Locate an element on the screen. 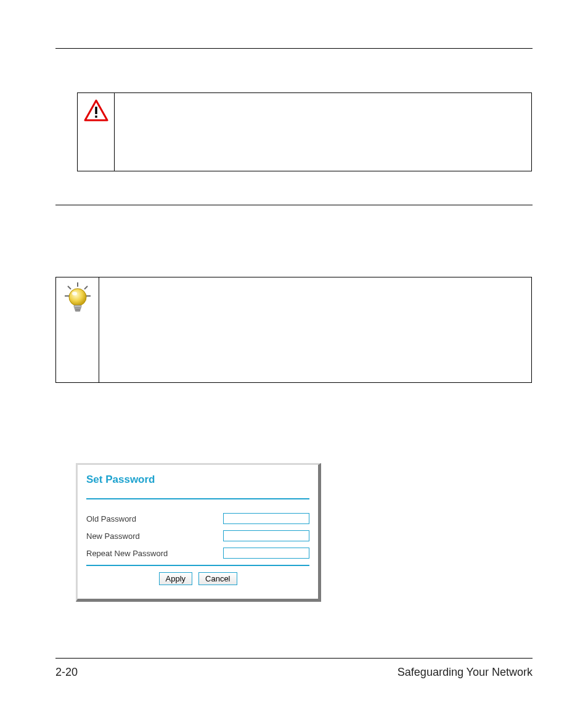 This screenshot has height=706, width=588. repeat-password-input is located at coordinates (266, 553).